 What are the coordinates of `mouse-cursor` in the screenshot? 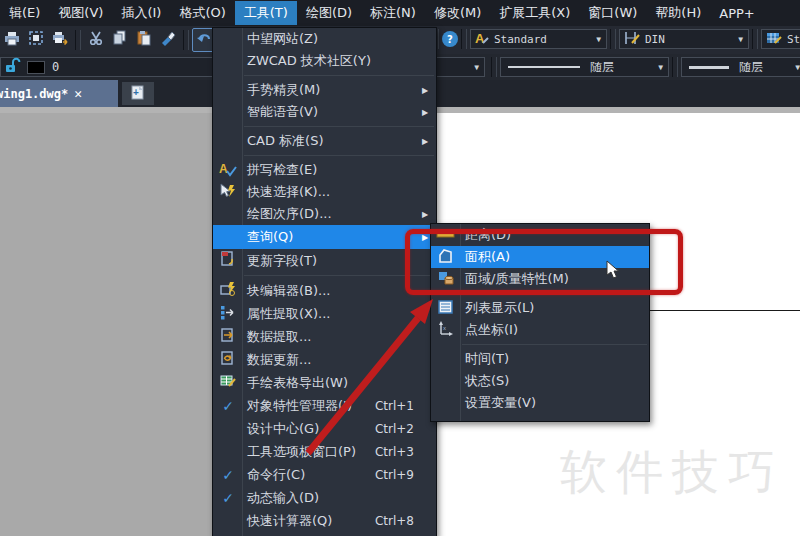 It's located at (615, 270).